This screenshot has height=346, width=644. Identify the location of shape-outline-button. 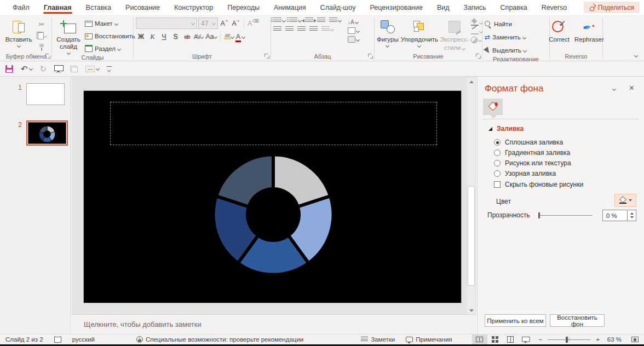
(476, 31).